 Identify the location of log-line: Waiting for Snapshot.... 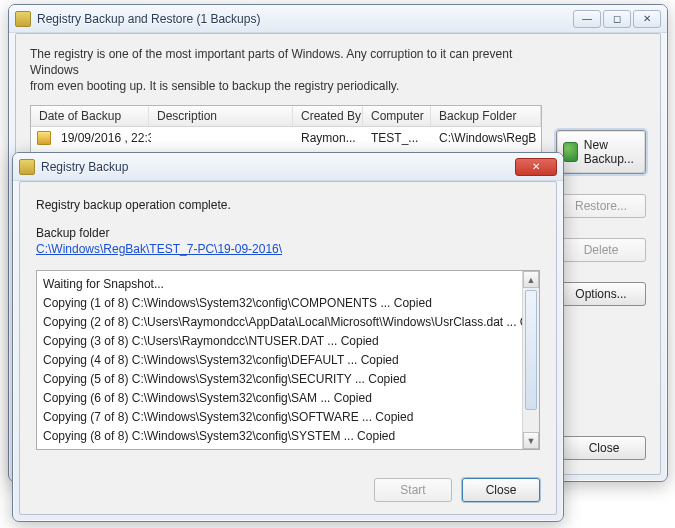
(288, 284).